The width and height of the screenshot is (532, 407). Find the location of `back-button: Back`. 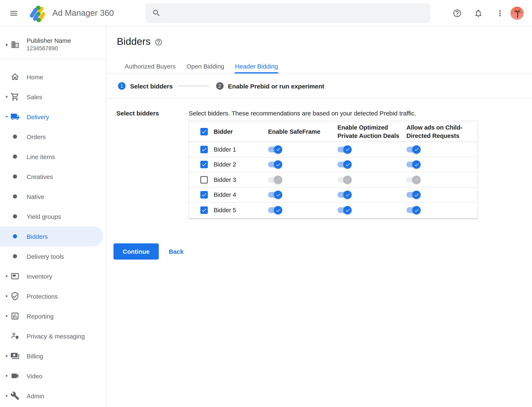

back-button: Back is located at coordinates (176, 251).